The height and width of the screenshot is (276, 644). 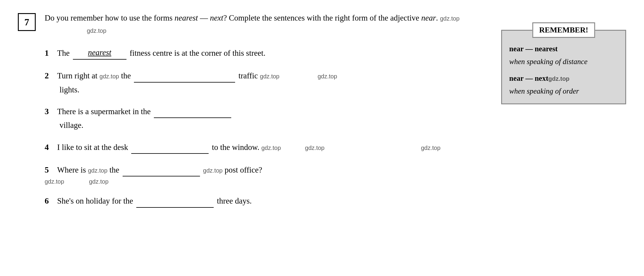 I want to click on sentence-2-num: 2, so click(x=50, y=76).